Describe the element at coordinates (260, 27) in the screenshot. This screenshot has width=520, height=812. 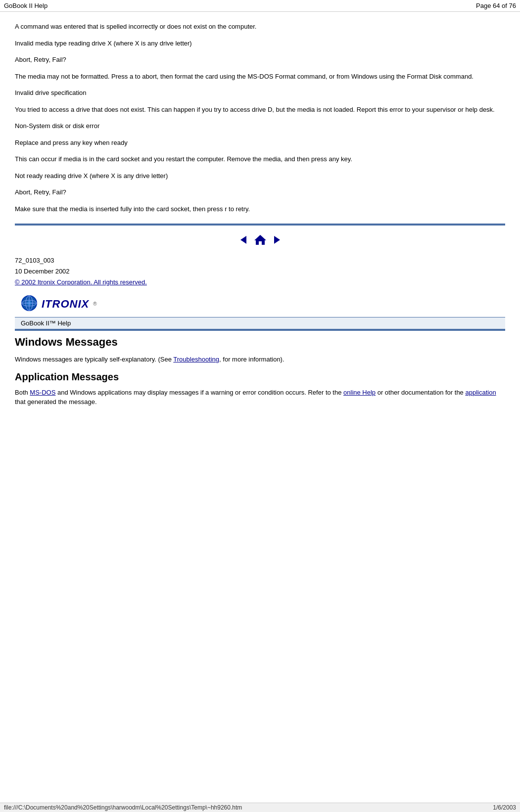
I see `paragraph-1: A command was entered that is spelled in…` at that location.